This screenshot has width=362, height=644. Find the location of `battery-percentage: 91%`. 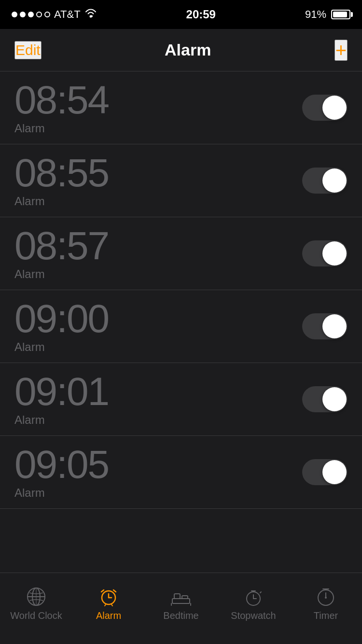

battery-percentage: 91% is located at coordinates (316, 14).